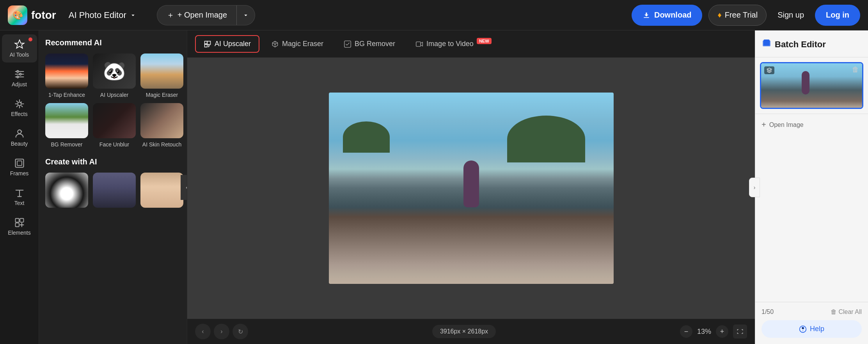 This screenshot has height=344, width=868. What do you see at coordinates (67, 144) in the screenshot?
I see `tool-name-bg-remover: BG Remover` at bounding box center [67, 144].